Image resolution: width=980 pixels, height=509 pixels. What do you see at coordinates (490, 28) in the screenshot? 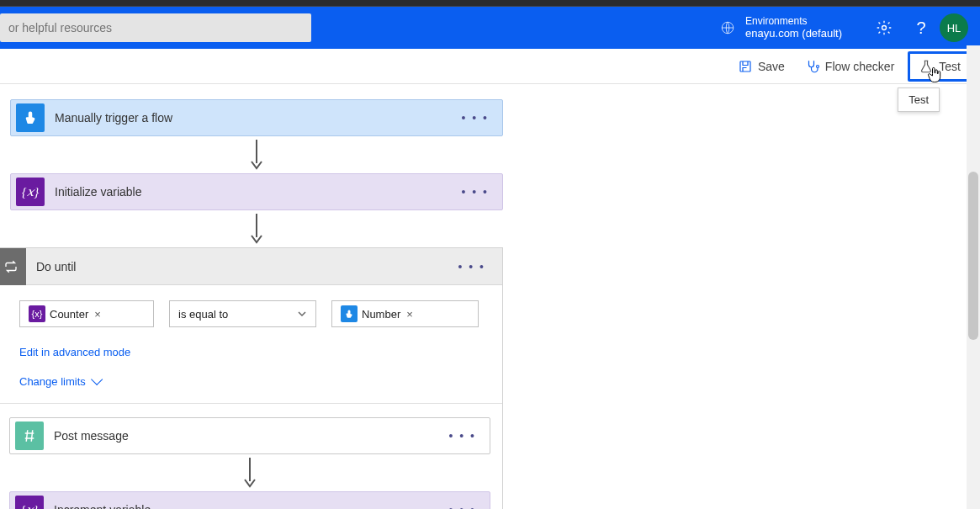
I see `app-header: Environments enayu.com (default) ? HL` at bounding box center [490, 28].